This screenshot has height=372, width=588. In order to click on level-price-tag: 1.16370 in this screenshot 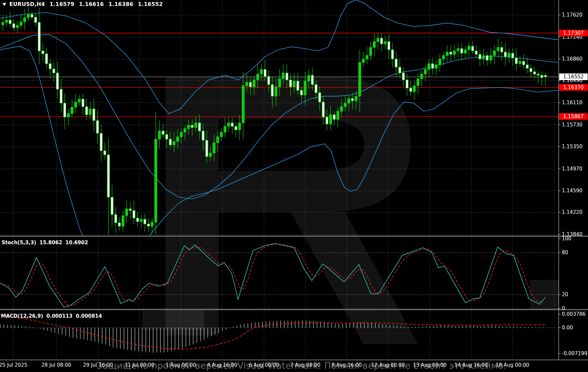, I will do `click(573, 87)`.